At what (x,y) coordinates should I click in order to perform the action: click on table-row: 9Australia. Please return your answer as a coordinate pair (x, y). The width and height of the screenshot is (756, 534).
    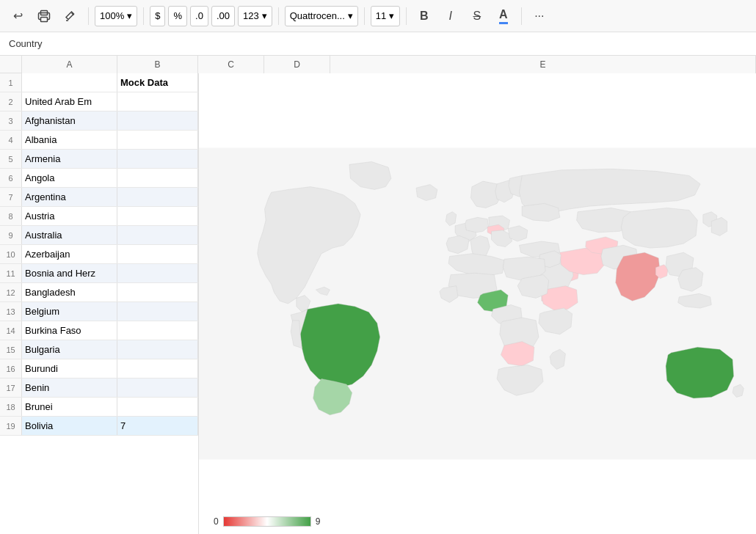
    Looking at the image, I should click on (99, 235).